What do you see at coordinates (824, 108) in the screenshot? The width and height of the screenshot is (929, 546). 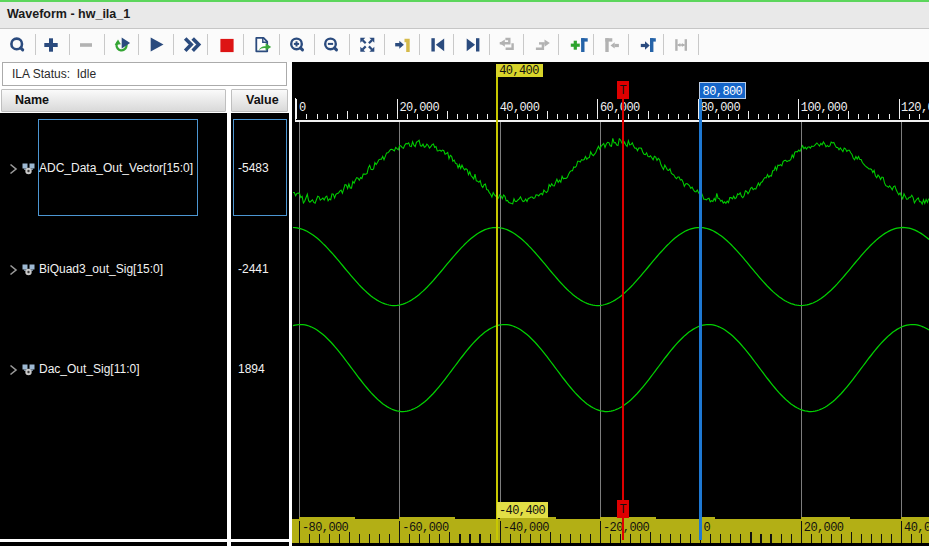 I see `svg-text: 100,000` at bounding box center [824, 108].